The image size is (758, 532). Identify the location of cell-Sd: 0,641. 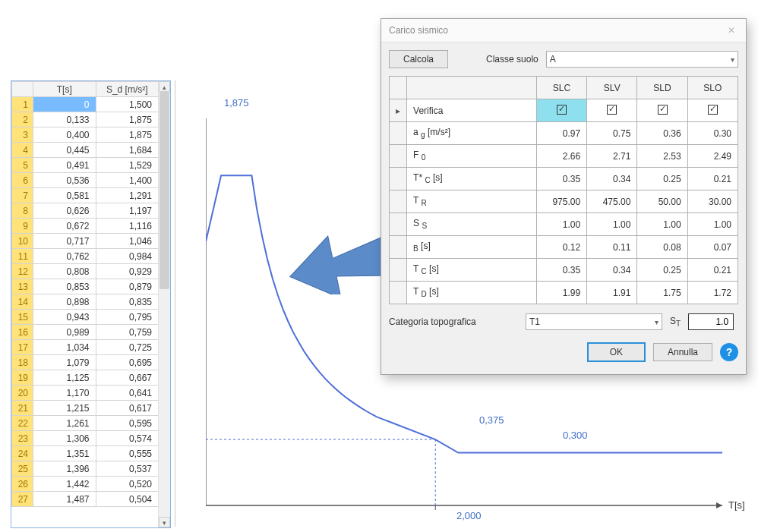
(127, 393).